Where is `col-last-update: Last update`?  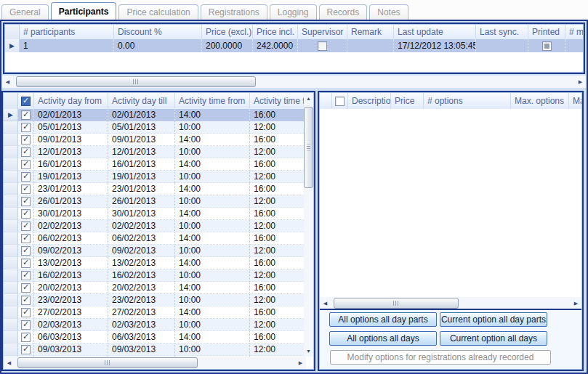 col-last-update: Last update is located at coordinates (435, 32).